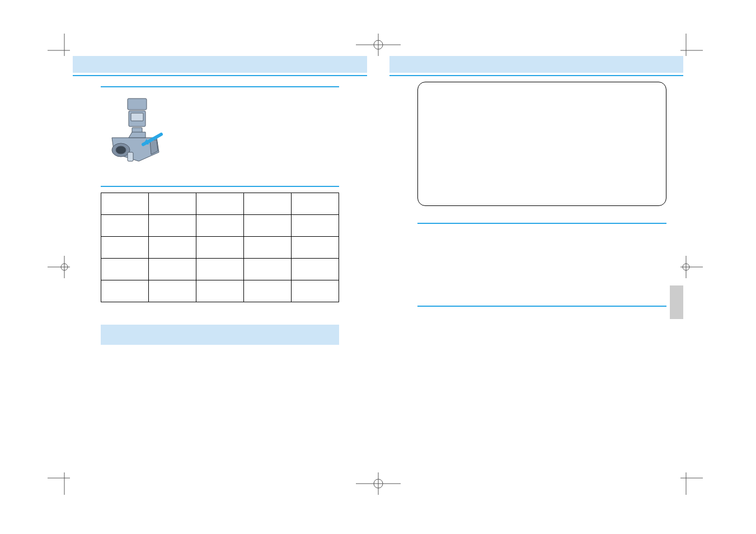  Describe the element at coordinates (537, 76) in the screenshot. I see `header-rule-right` at that location.